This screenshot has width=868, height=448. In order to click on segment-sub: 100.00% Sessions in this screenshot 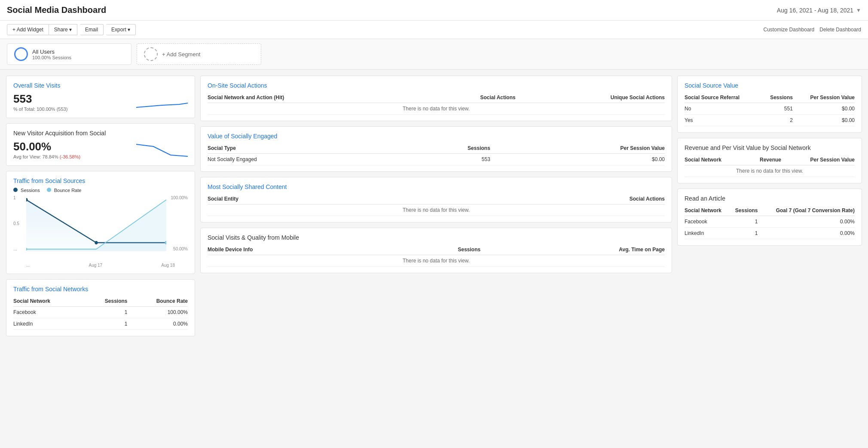, I will do `click(52, 58)`.